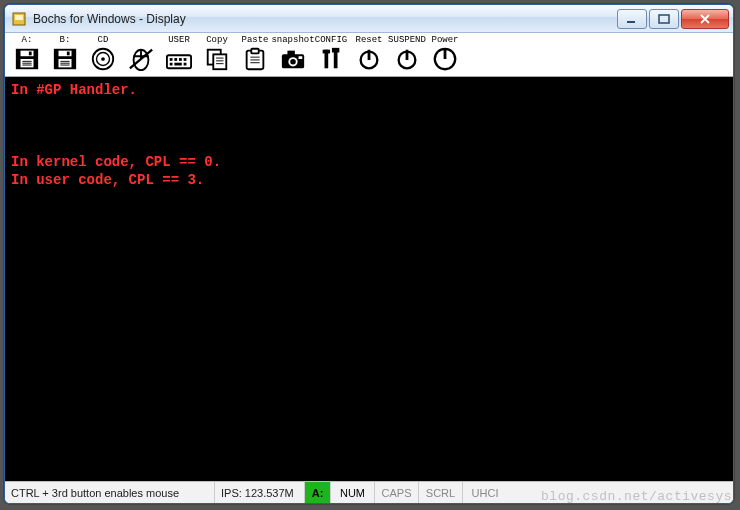 This screenshot has width=740, height=510. What do you see at coordinates (103, 59) in the screenshot?
I see `cd-icon` at bounding box center [103, 59].